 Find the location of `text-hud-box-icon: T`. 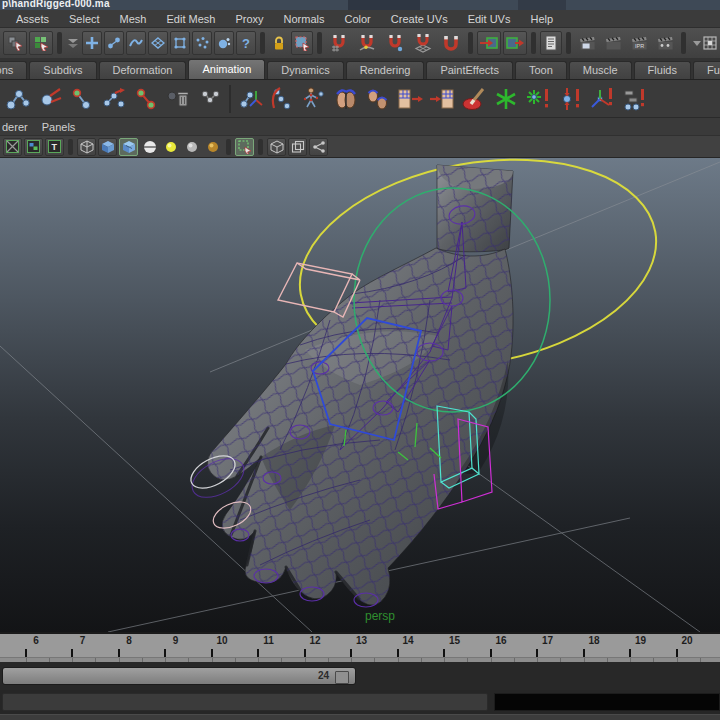

text-hud-box-icon: T is located at coordinates (54, 147).